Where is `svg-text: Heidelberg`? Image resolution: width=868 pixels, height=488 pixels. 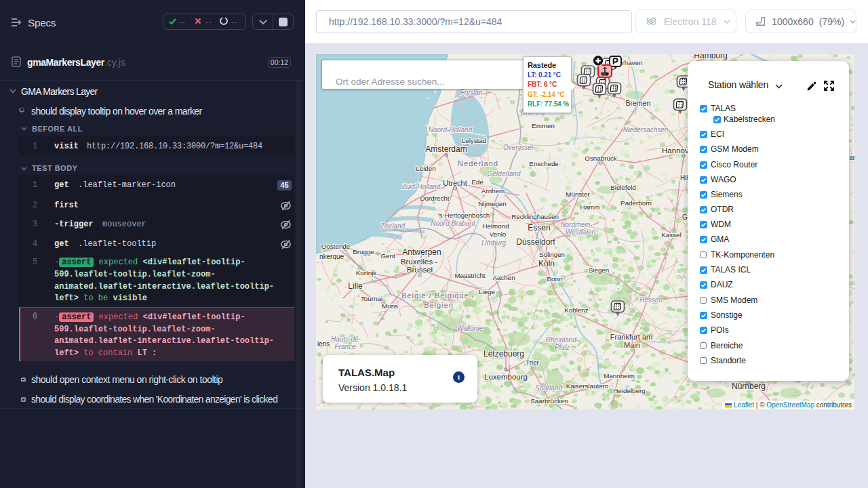 svg-text: Heidelberg is located at coordinates (629, 390).